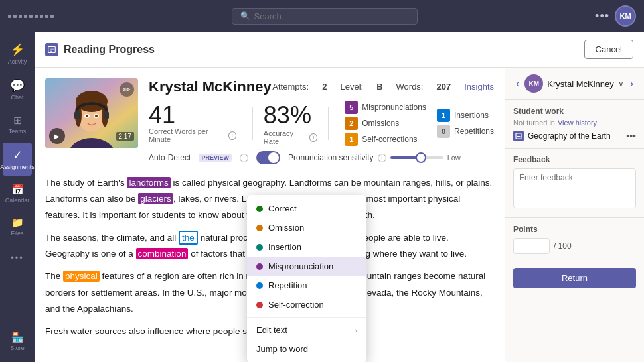 The width and height of the screenshot is (644, 362). I want to click on words-value: 207, so click(443, 86).